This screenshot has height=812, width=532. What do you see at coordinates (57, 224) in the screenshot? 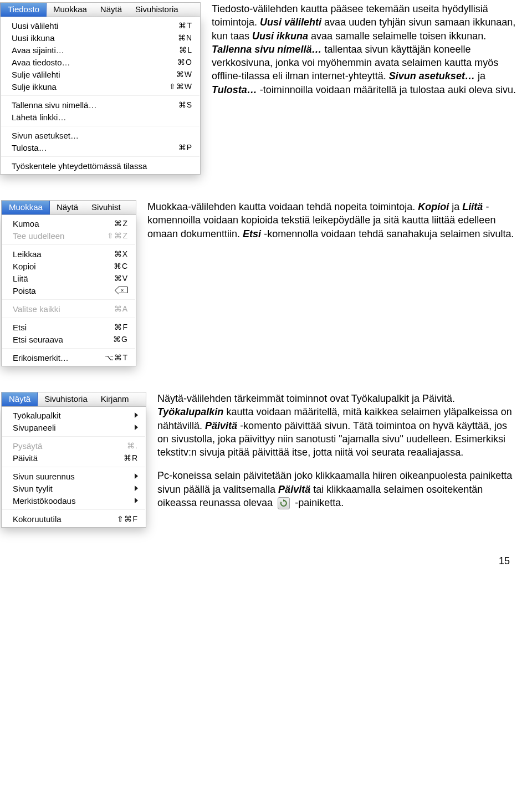
I see `menu-item-label: Kumoa` at bounding box center [57, 224].